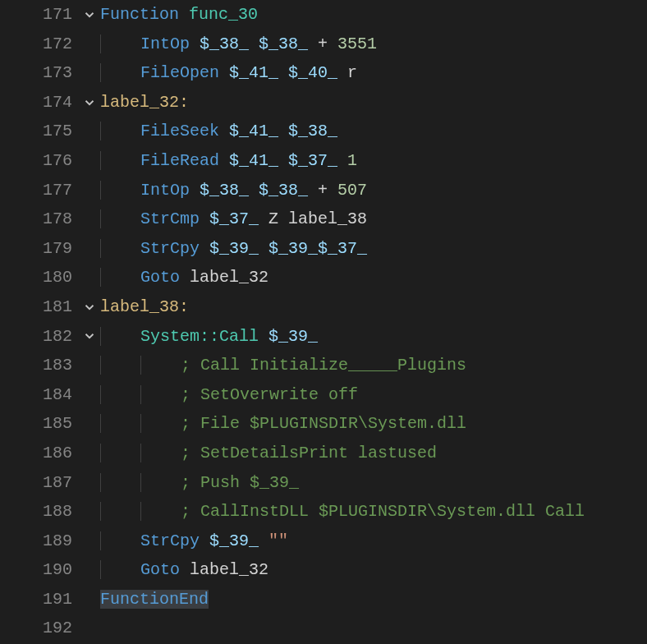 This screenshot has height=644, width=647. Describe the element at coordinates (309, 453) in the screenshot. I see `token: ; SetDetailsPrint lastused` at that location.